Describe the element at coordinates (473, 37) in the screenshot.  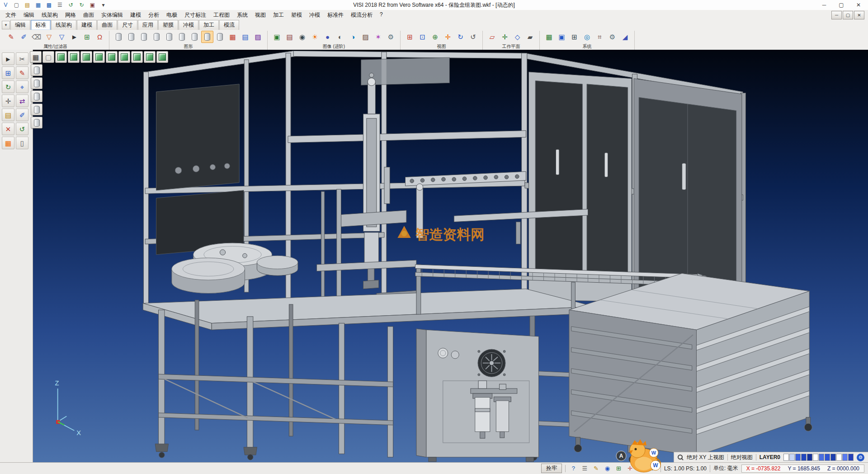
I see `previous-view: ↺` at that location.